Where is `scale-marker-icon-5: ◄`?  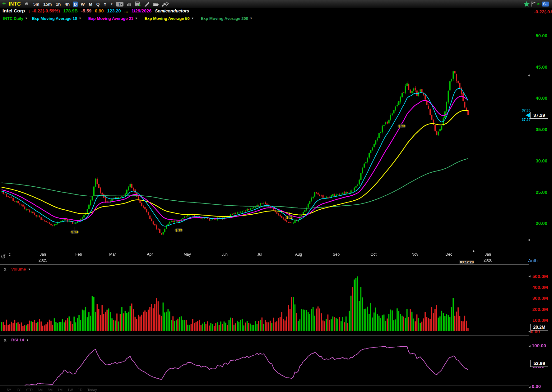
scale-marker-icon-5: ◄ is located at coordinates (529, 387).